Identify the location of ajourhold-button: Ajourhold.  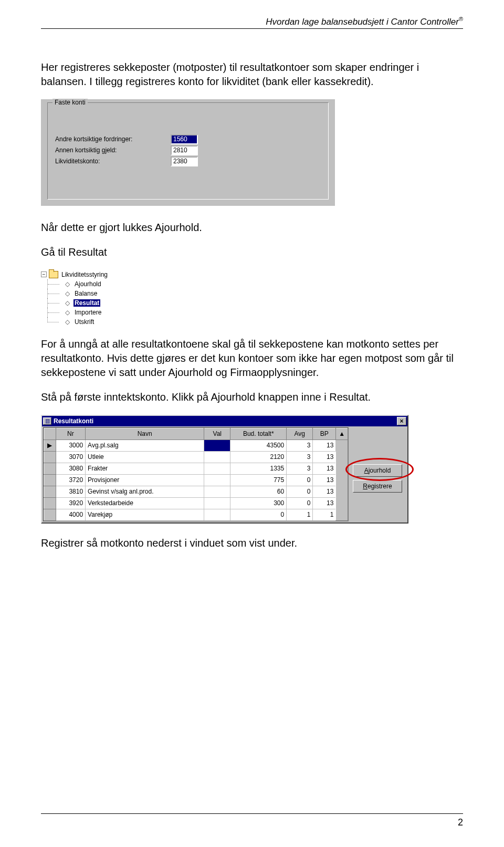
(377, 470).